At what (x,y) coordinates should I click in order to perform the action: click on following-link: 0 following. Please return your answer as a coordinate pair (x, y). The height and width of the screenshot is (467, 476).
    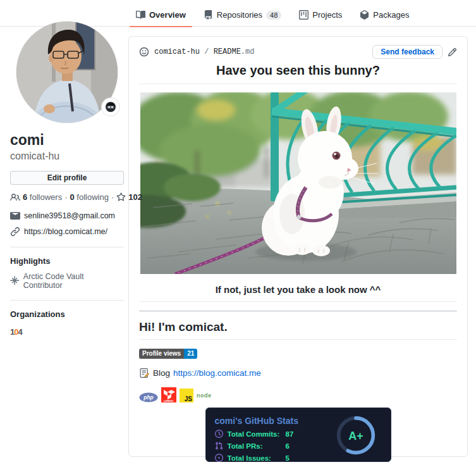
    Looking at the image, I should click on (90, 197).